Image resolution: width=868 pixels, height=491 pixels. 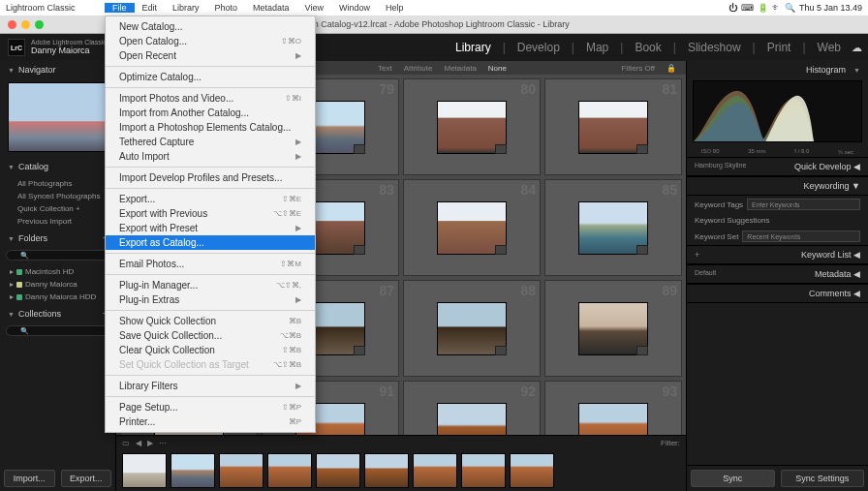 I want to click on histogram-header: Histogram▼, so click(x=777, y=70).